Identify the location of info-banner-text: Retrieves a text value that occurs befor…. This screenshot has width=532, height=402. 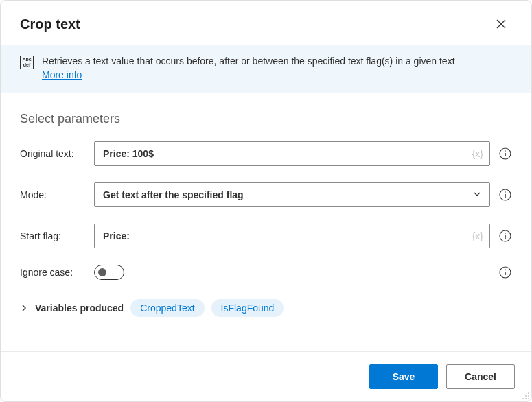
(248, 68).